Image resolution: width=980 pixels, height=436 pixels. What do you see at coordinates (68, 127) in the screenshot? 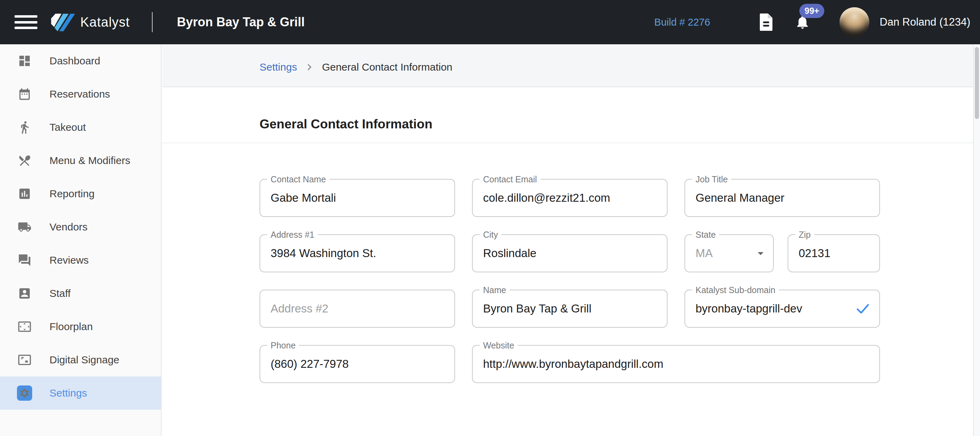
I see `sidebar-item-label: Takeout` at bounding box center [68, 127].